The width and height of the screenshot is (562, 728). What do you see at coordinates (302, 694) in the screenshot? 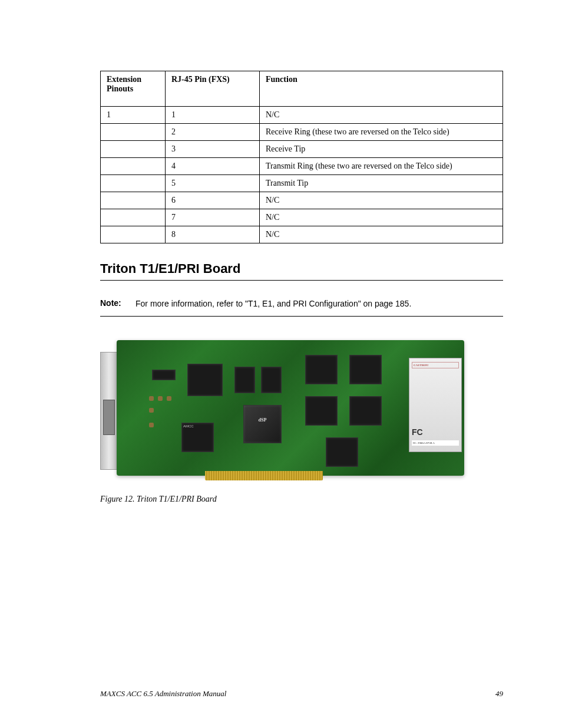
I see `page-footer: MAXCS ACC 6.5 Administration Manual 49` at bounding box center [302, 694].